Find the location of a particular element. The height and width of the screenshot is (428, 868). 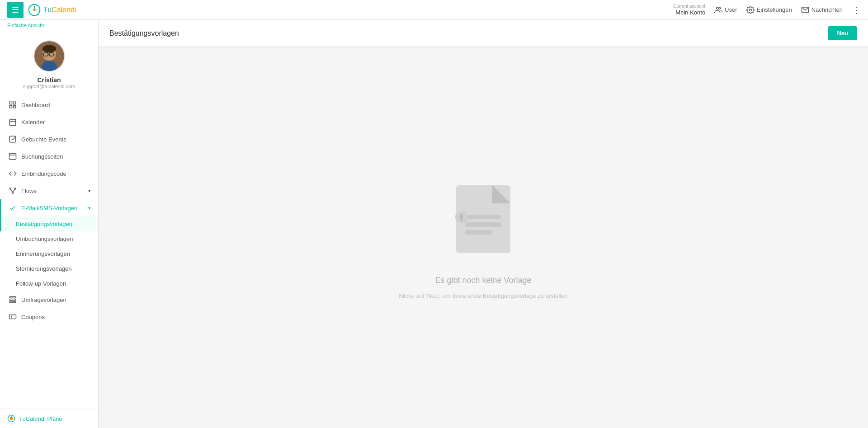

sidebar-item-flows: Flows ▾ is located at coordinates (49, 191).